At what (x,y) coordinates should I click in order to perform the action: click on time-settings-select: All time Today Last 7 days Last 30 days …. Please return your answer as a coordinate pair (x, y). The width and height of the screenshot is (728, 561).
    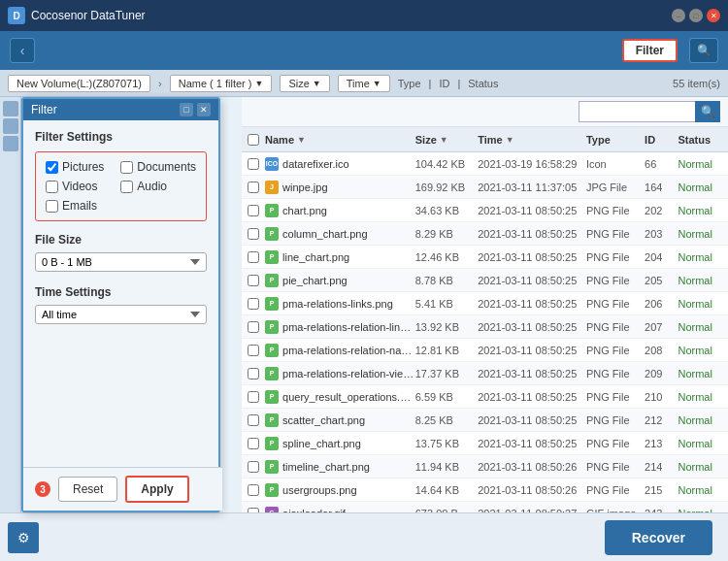
    Looking at the image, I should click on (120, 314).